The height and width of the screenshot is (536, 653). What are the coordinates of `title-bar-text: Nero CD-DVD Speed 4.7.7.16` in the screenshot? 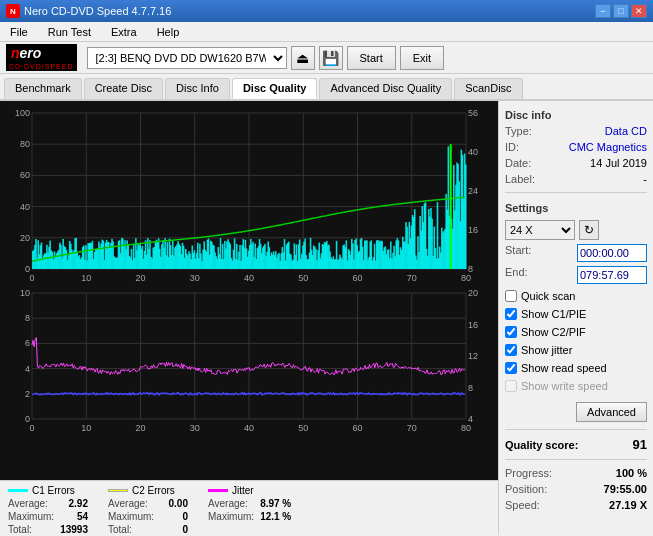 It's located at (98, 11).